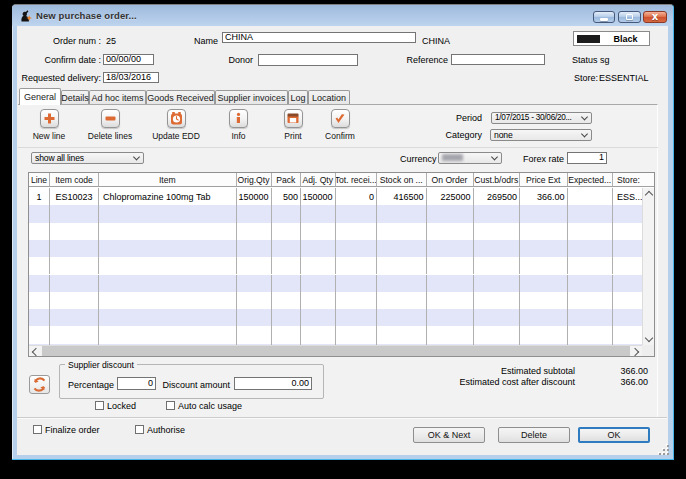  Describe the element at coordinates (604, 20) in the screenshot. I see `minimize-icon` at that location.